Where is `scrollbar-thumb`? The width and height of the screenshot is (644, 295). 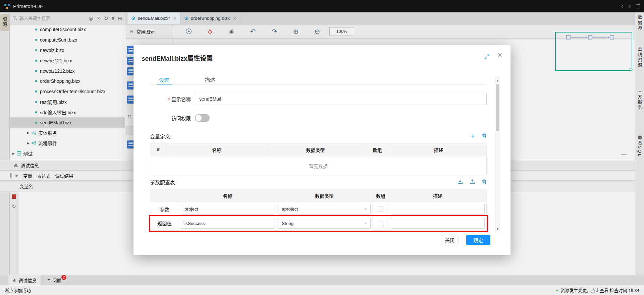
scrollbar-thumb is located at coordinates (498, 107).